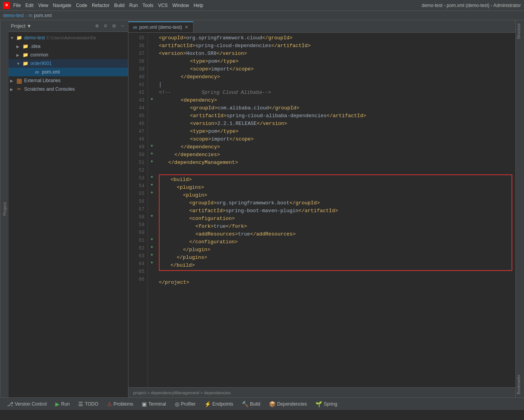  I want to click on settings-icon: ⚙, so click(114, 26).